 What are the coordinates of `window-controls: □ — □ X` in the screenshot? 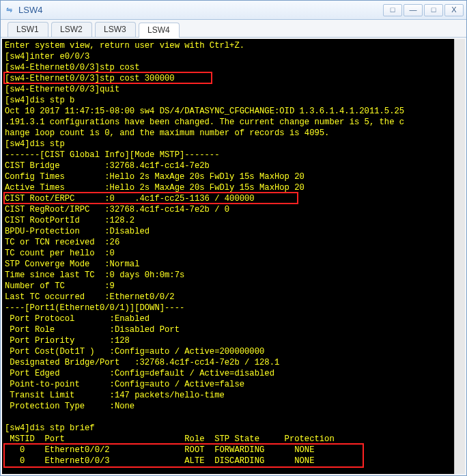 It's located at (423, 10).